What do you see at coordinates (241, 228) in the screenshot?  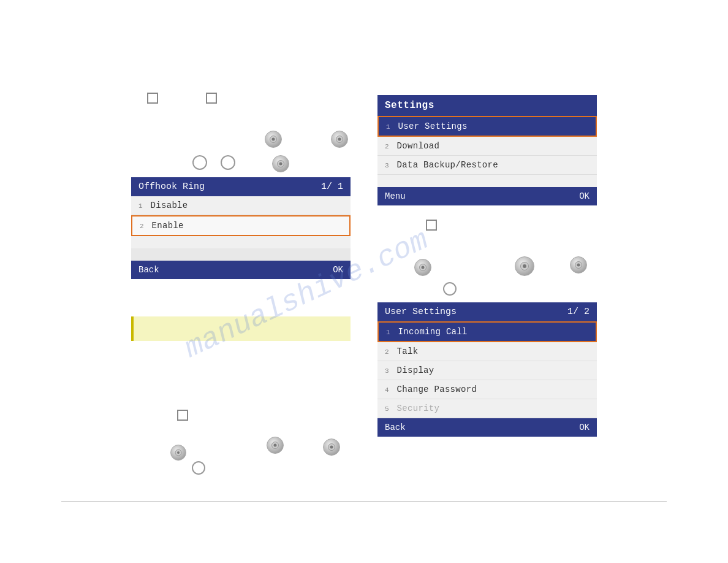 I see `offhook-panel: Offhook Ring 1/ 1 1 Disable 2 Enable Bac…` at bounding box center [241, 228].